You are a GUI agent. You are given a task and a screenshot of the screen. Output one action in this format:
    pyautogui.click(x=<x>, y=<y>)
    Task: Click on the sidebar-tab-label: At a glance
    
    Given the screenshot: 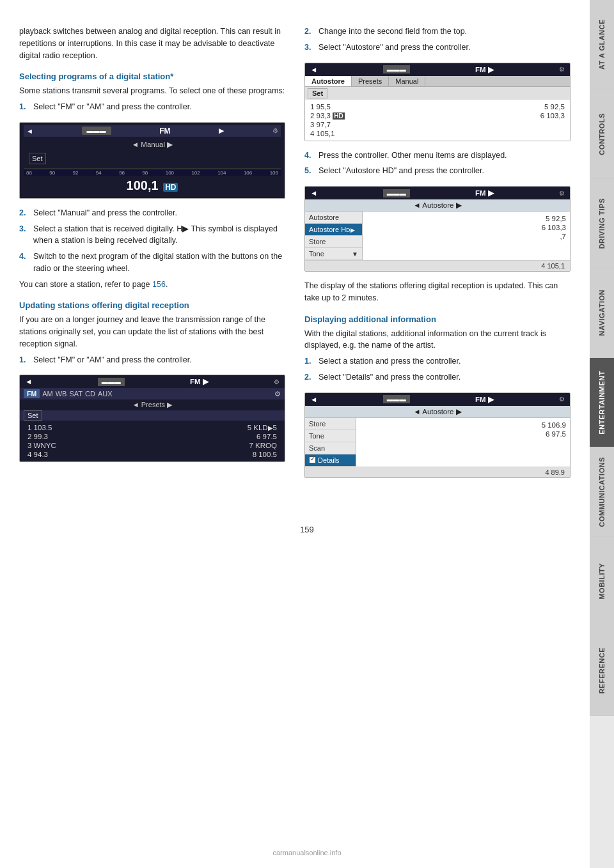 What is the action you would take?
    pyautogui.click(x=602, y=45)
    